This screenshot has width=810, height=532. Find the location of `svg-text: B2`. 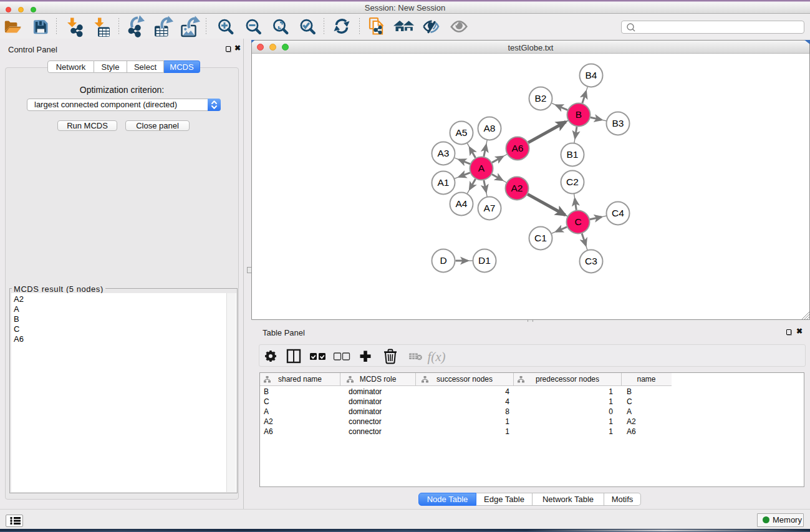

svg-text: B2 is located at coordinates (541, 99).